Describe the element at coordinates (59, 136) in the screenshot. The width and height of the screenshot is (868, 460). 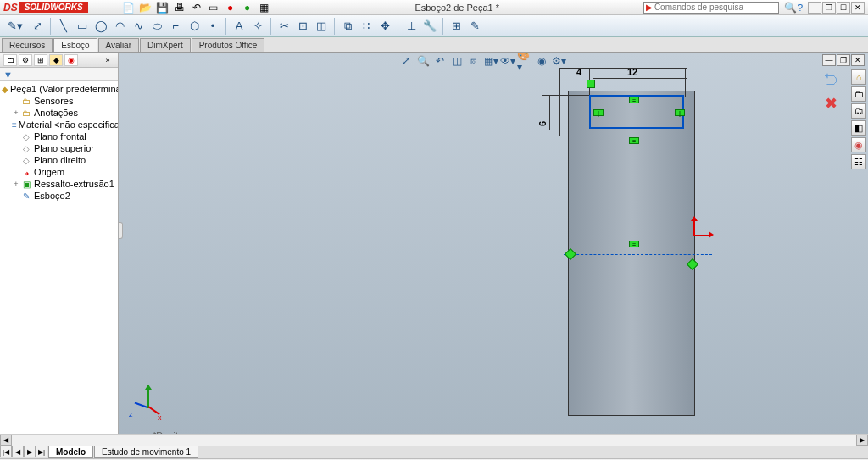
I see `tree-plano-frontal: ◇Plano frontal` at that location.